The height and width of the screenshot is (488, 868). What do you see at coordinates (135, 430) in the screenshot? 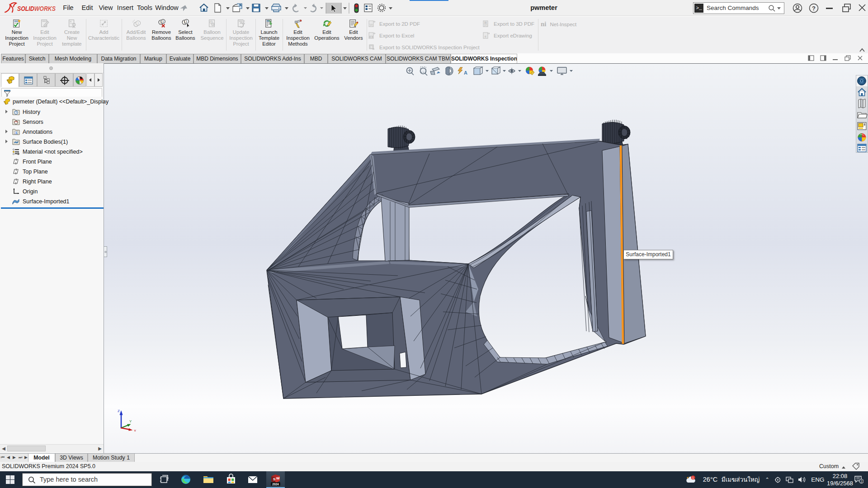
I see `svg-text: X` at bounding box center [135, 430].